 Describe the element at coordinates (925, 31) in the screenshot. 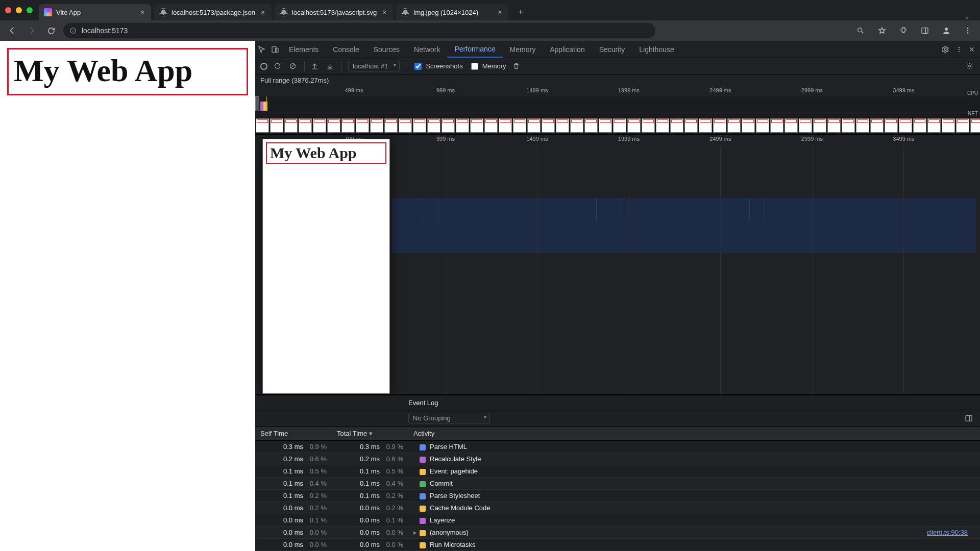

I see `side-panel-icon` at that location.